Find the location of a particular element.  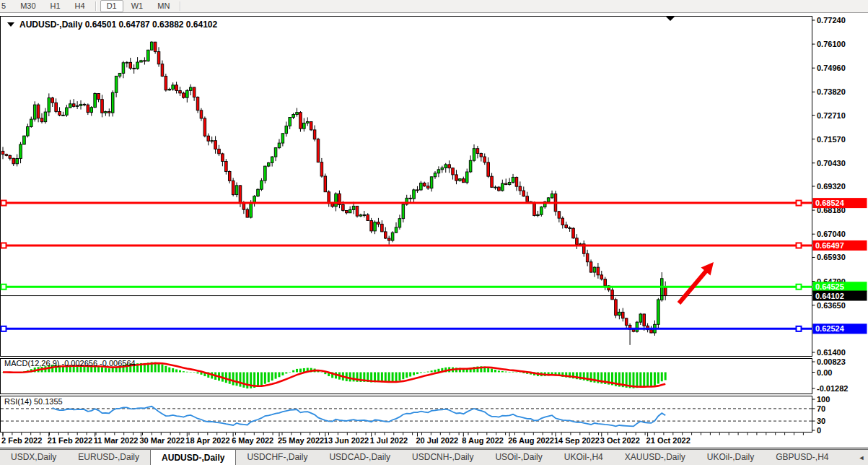

tabs-scroll-left-icon: ◄ is located at coordinates (862, 458).